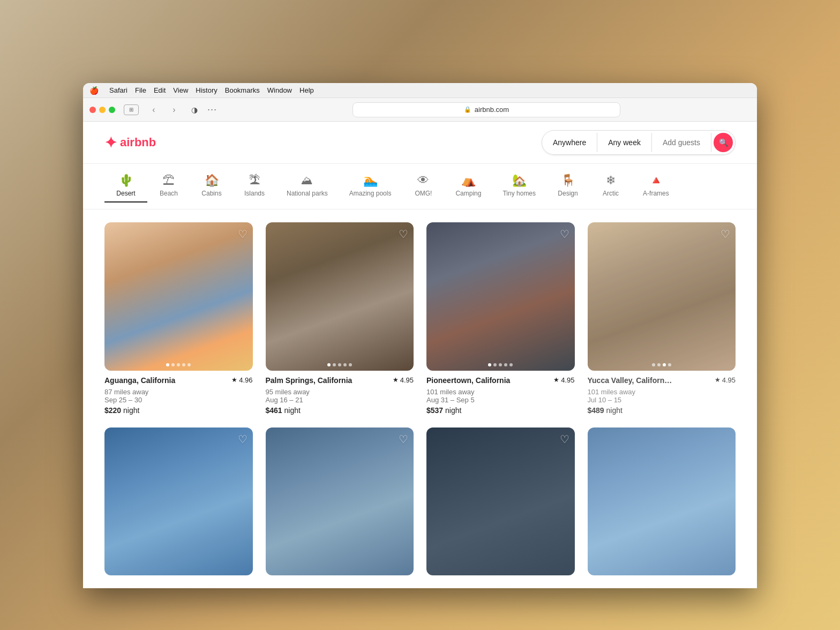 The height and width of the screenshot is (630, 840). I want to click on listing-rating-3: ★ 4.95, so click(564, 380).